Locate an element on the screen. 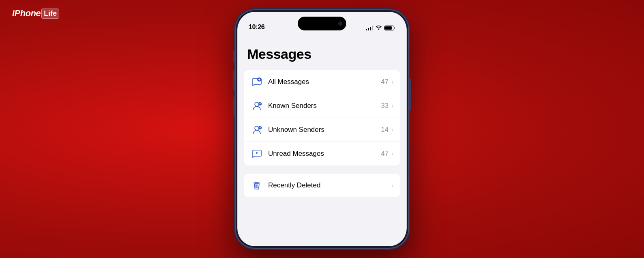 The height and width of the screenshot is (258, 644). recently-deleted-item: Recently Deleted › is located at coordinates (322, 185).